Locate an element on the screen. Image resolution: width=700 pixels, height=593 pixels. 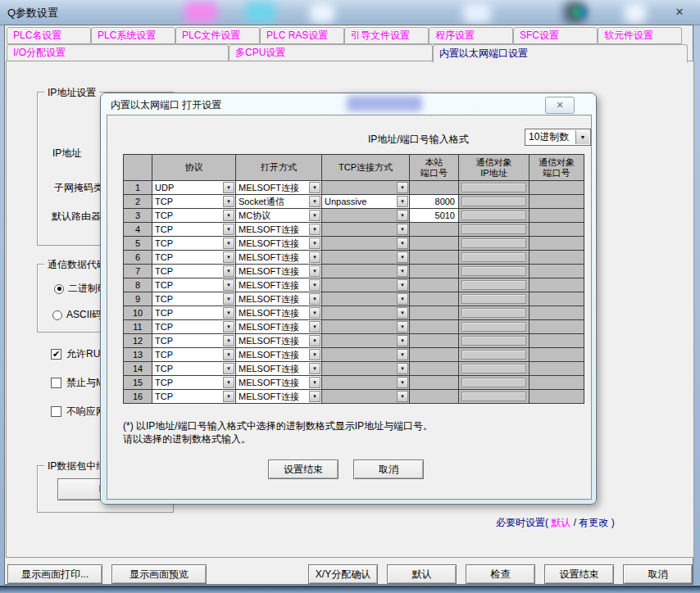
dialog-close-button: ✕ is located at coordinates (560, 105).